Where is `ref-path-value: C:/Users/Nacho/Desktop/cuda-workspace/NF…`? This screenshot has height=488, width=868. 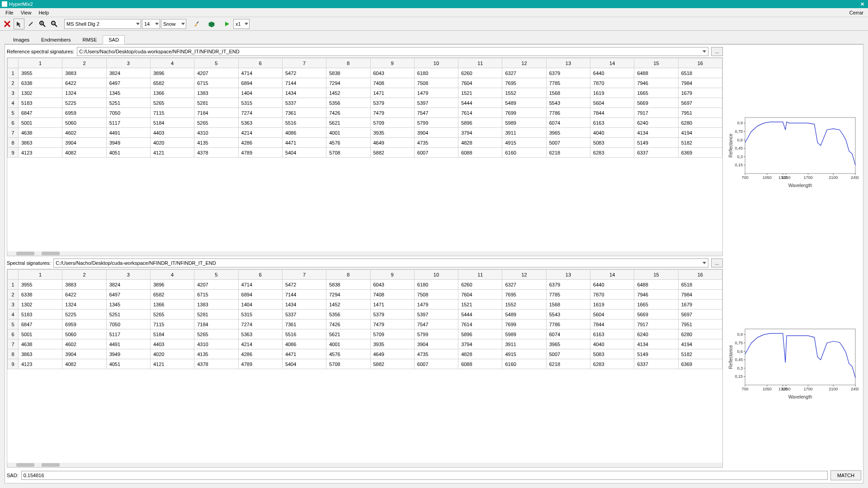 ref-path-value: C:/Users/Nacho/Desktop/cuda-workspace/NF… is located at coordinates (159, 52).